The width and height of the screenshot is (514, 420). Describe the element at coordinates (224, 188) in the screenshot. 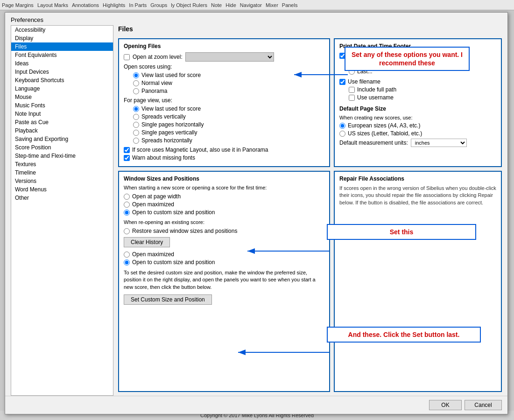

I see `when-starting-label: When starting a new score or opening a s…` at that location.